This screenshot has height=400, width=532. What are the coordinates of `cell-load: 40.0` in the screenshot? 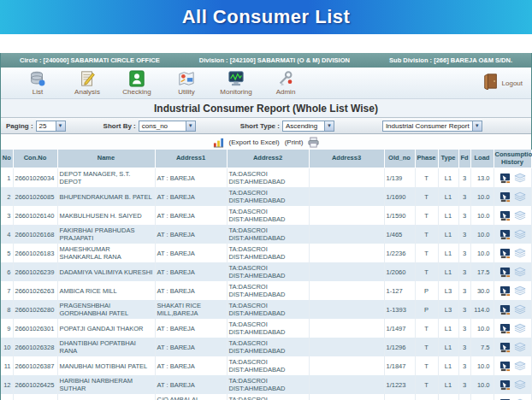 It's located at (482, 397).